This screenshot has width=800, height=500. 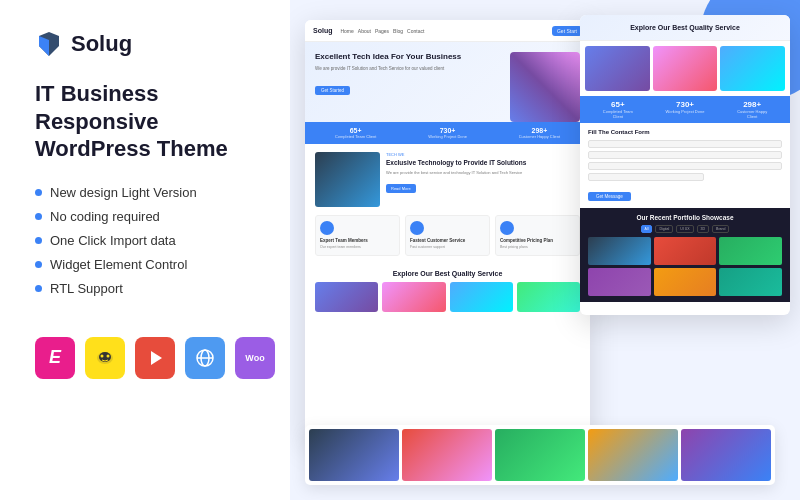 What do you see at coordinates (618, 110) in the screenshot?
I see `mock2-stat-1: 65+ Completed Team Client` at bounding box center [618, 110].